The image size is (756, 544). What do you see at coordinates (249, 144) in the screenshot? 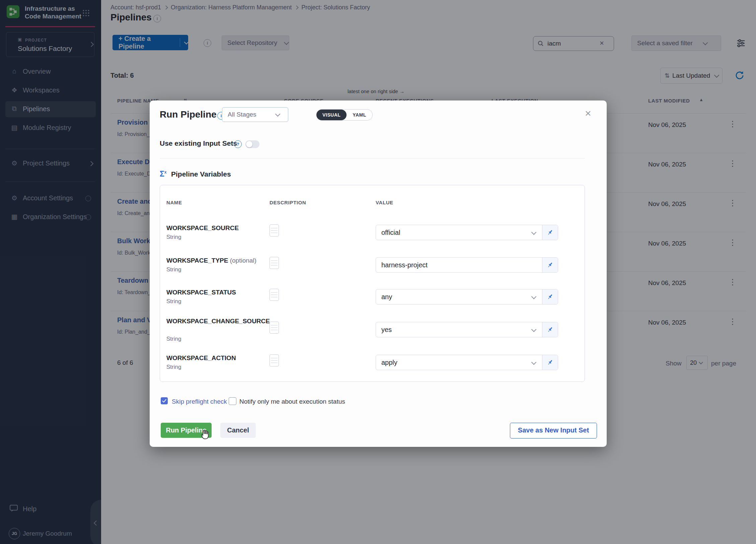
I see `toggle-knob` at bounding box center [249, 144].